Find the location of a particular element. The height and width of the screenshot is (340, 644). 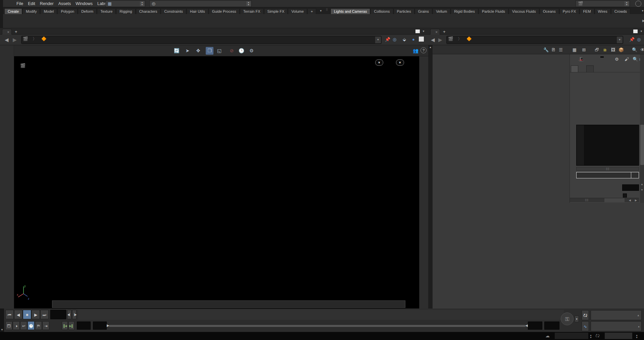

shelf-tab: Constraints is located at coordinates (174, 11).